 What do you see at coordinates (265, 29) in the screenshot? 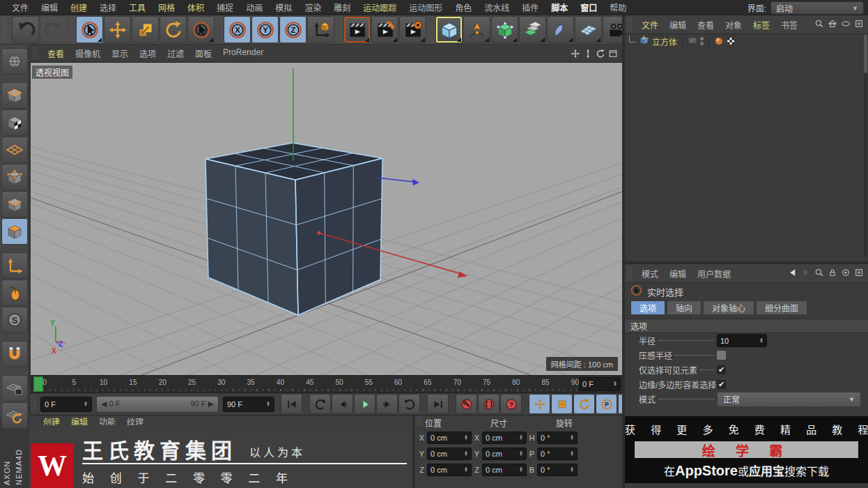
I see `lock-y-button: Y` at bounding box center [265, 29].